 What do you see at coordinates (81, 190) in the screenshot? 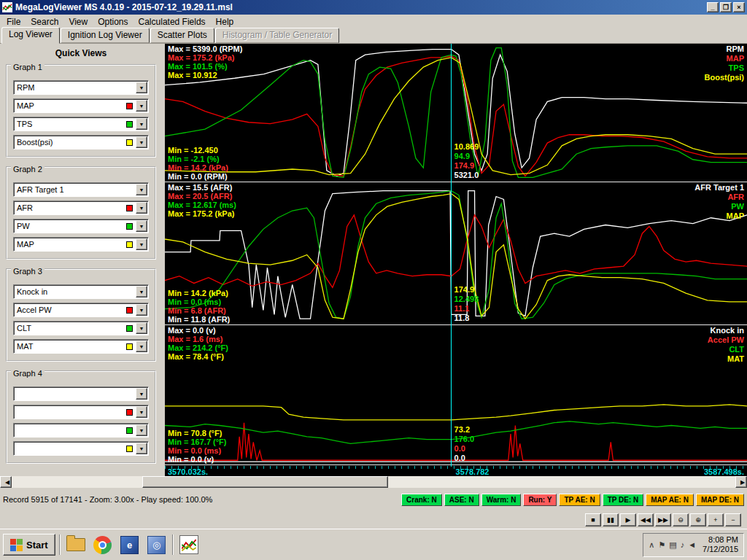
I see `field-selector-afr-target-1: AFR Target 1▼` at bounding box center [81, 190].